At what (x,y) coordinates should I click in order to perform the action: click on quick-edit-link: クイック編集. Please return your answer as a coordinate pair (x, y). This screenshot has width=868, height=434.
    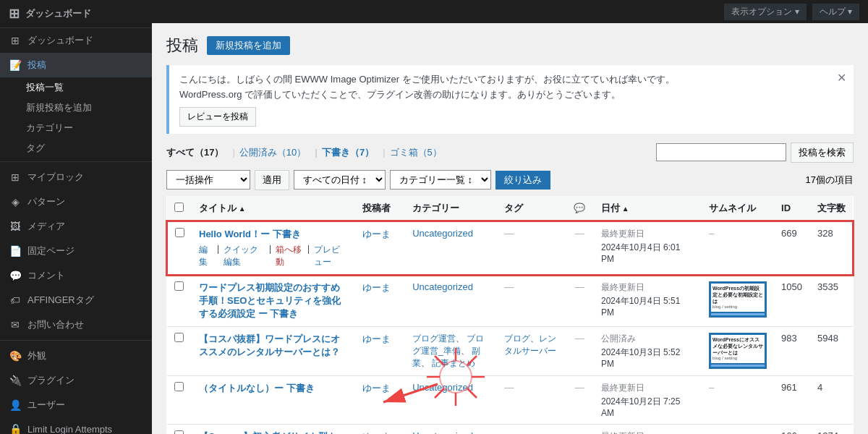
    Looking at the image, I should click on (244, 256).